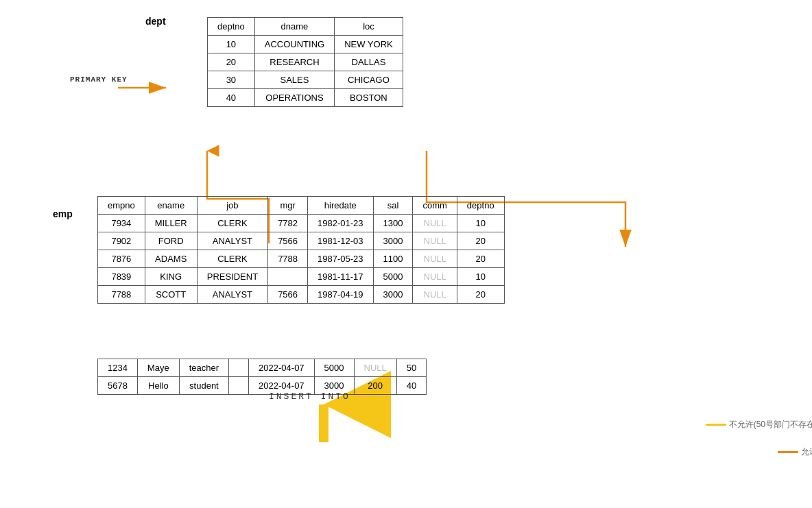 This screenshot has width=812, height=508. Describe the element at coordinates (294, 62) in the screenshot. I see `dept-cell-r1-c1: RESEARCH` at that location.